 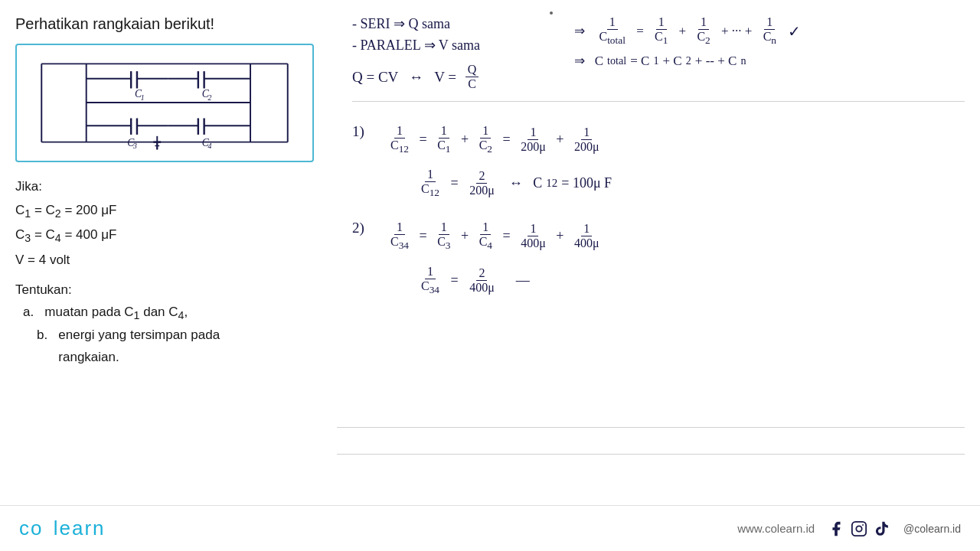 What do you see at coordinates (210, 145) in the screenshot?
I see `svg-text: 4` at bounding box center [210, 145].